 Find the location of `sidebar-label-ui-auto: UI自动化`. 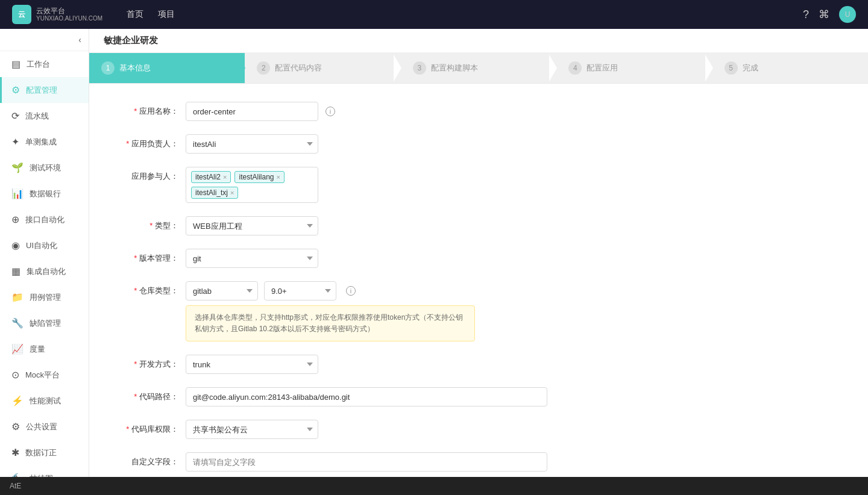

sidebar-label-ui-auto: UI自动化 is located at coordinates (42, 246).